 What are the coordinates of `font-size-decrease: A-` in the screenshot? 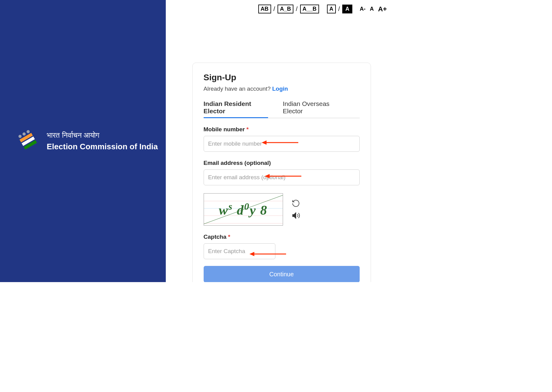 It's located at (363, 9).